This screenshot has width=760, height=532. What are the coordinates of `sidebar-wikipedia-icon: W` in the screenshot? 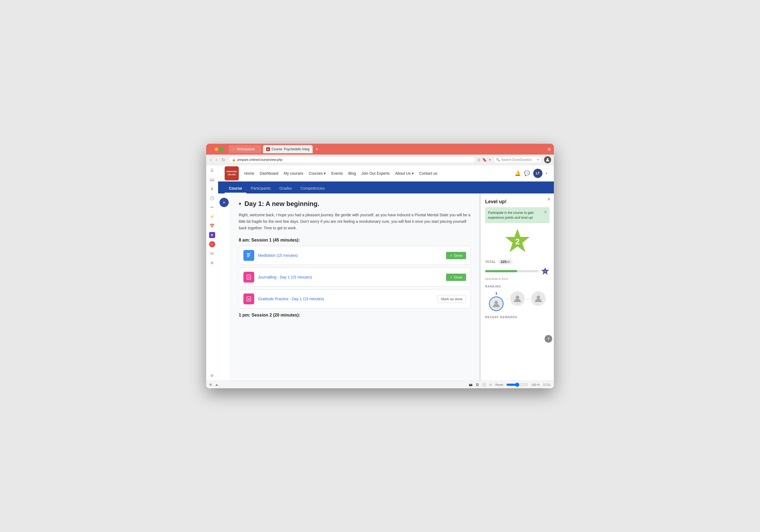 It's located at (212, 254).